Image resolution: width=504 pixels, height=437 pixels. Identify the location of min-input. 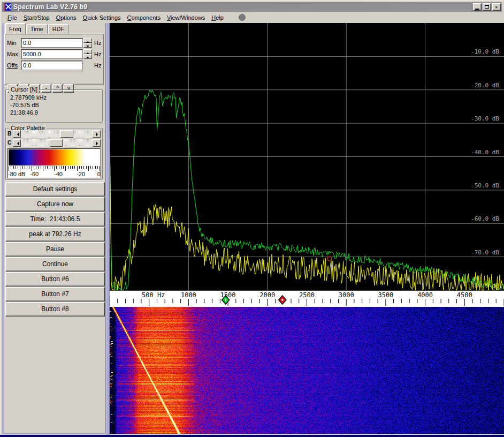
(52, 43).